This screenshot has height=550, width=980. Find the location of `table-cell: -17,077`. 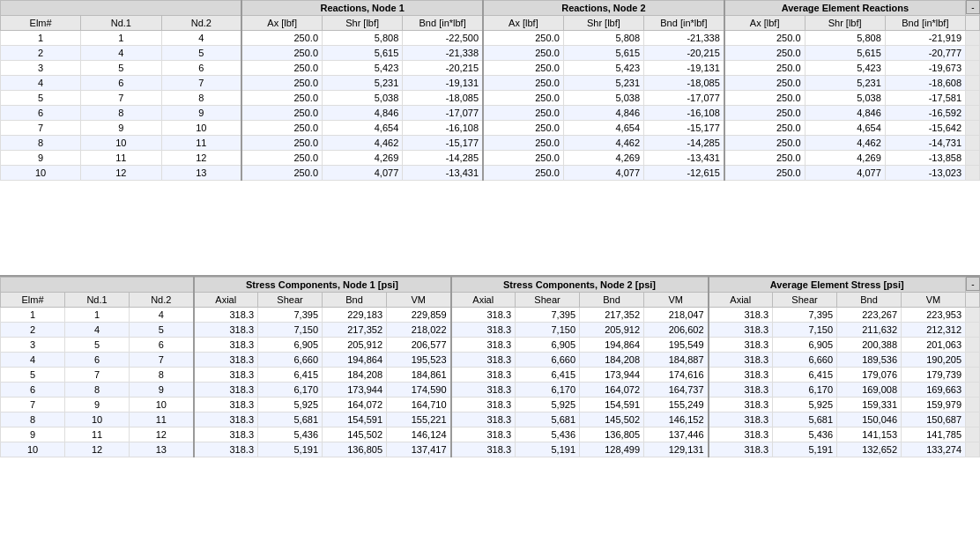

table-cell: -17,077 is located at coordinates (684, 99).